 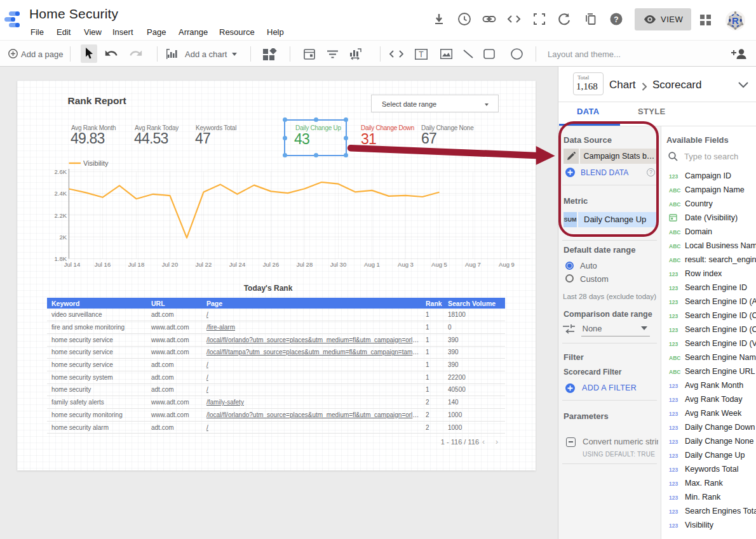 What do you see at coordinates (421, 55) in the screenshot?
I see `svg-text: T` at bounding box center [421, 55].